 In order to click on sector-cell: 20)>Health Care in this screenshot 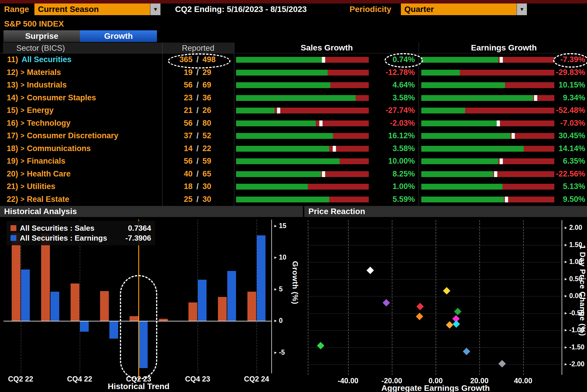, I will do `click(83, 174)`.